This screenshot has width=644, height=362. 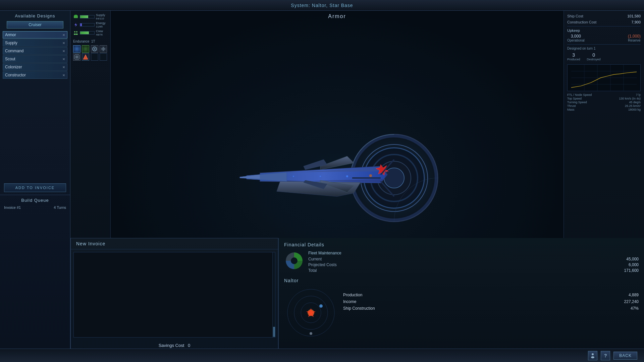 What do you see at coordinates (91, 17) in the screenshot?
I see `supply-row: Supply 64/110` at bounding box center [91, 17].